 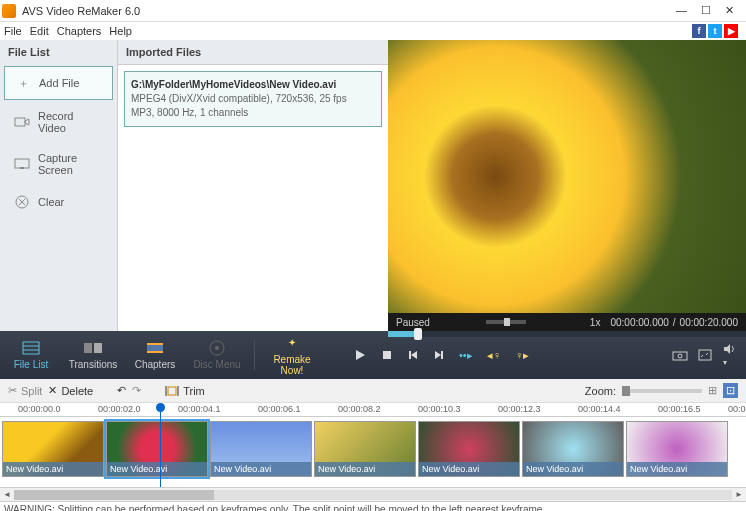 I want to click on minimize-button: —, so click(x=682, y=10).